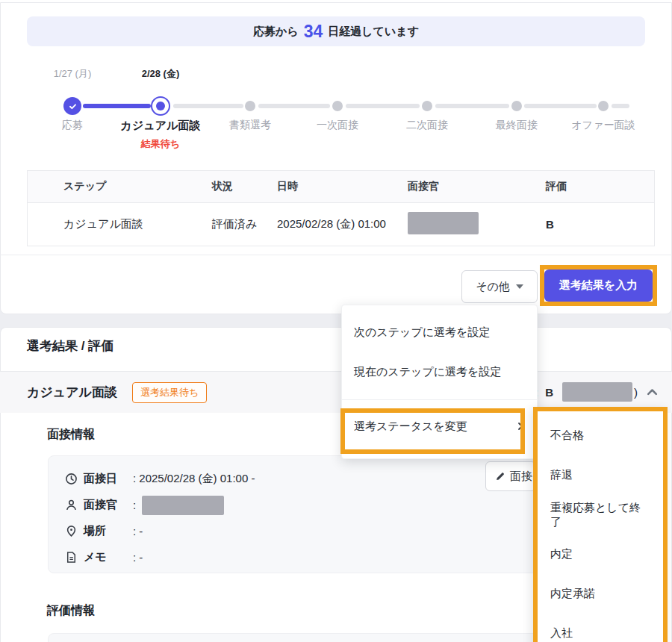 The image size is (672, 642). I want to click on location-label: 場所, so click(108, 532).